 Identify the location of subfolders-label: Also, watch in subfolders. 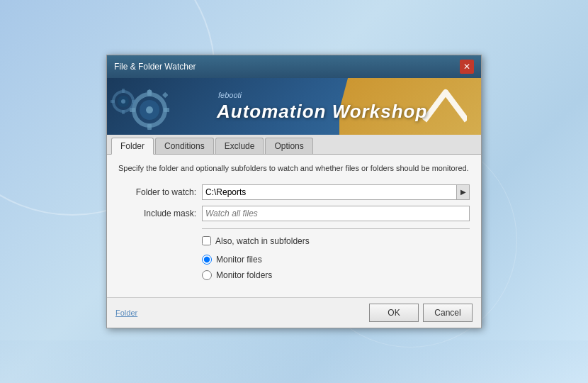
(262, 241).